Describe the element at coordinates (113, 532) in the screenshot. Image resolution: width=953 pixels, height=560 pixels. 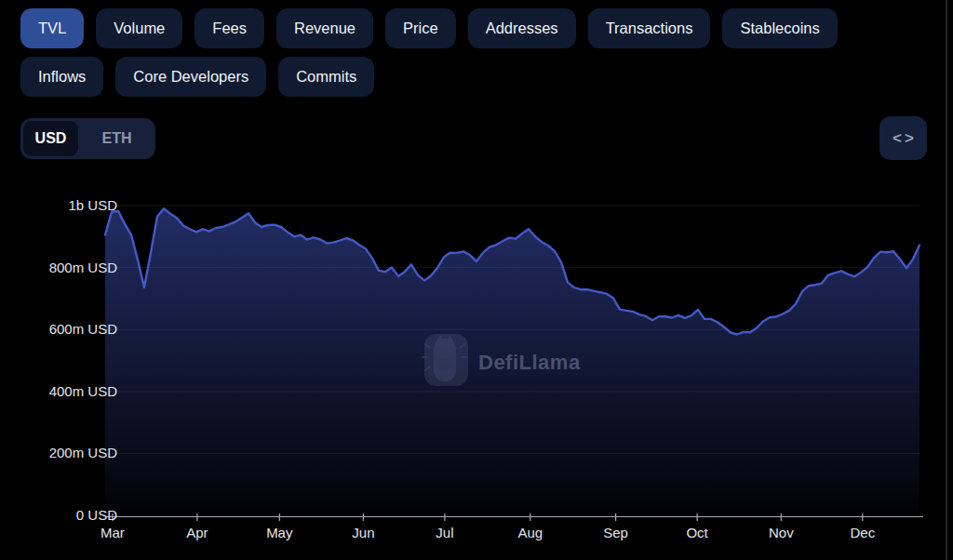
I see `x-tick-label: Mar` at that location.